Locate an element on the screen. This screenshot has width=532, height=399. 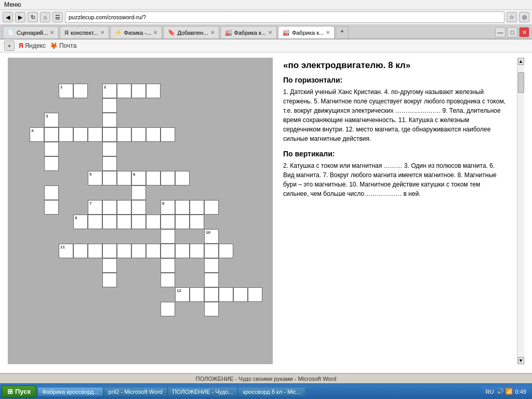
tab-6: 🏭 Фабрика к... ✕ is located at coordinates (307, 32).